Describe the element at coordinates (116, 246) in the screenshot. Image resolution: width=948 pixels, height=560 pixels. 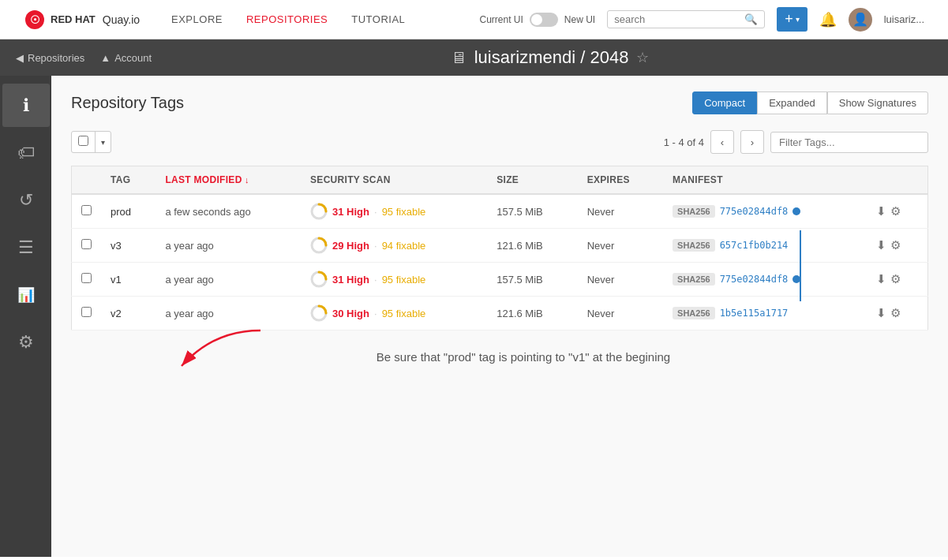
I see `tag-name: v3` at that location.